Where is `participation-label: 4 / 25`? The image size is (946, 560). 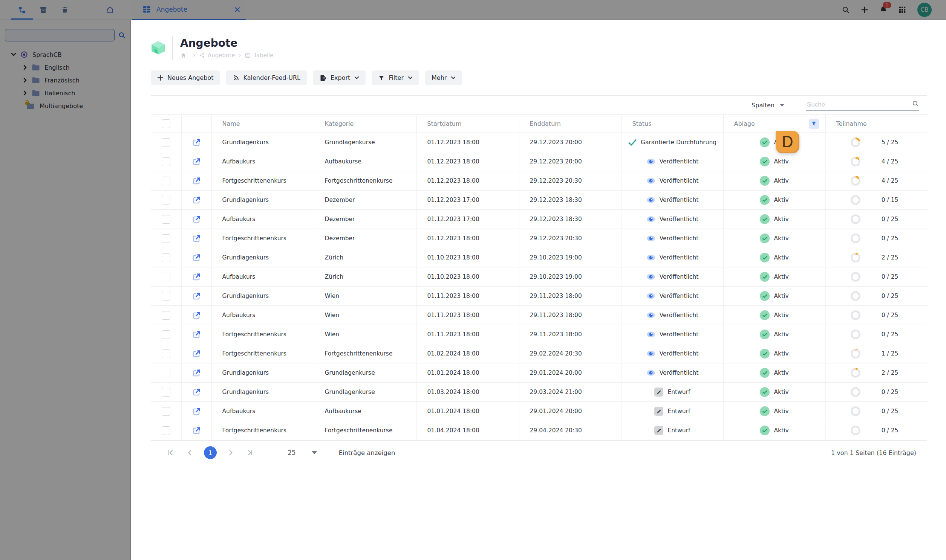 participation-label: 4 / 25 is located at coordinates (892, 181).